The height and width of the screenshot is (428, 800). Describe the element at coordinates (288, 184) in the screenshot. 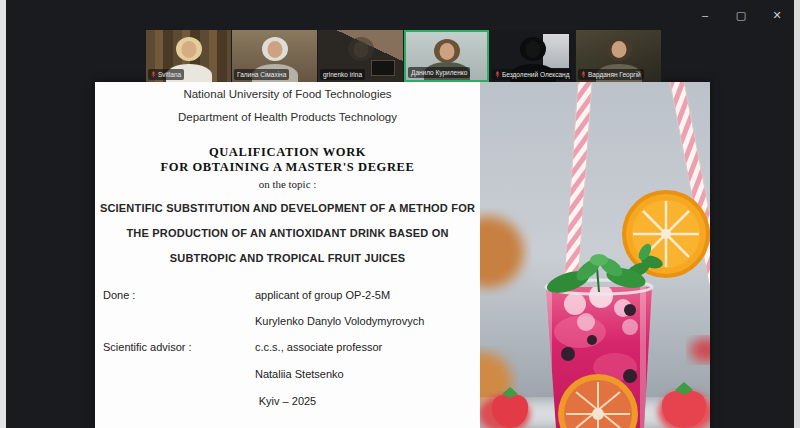

I see `topic-label: on the topic :` at that location.